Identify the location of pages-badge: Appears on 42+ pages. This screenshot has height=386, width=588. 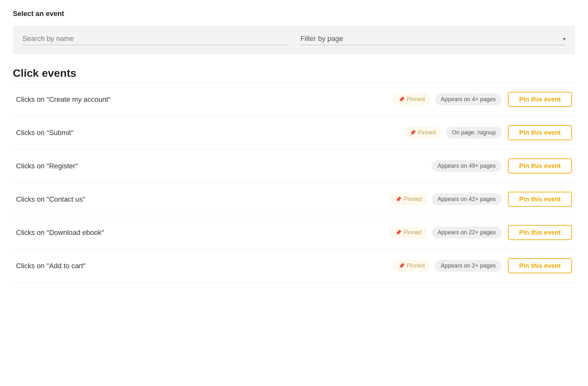
(467, 199).